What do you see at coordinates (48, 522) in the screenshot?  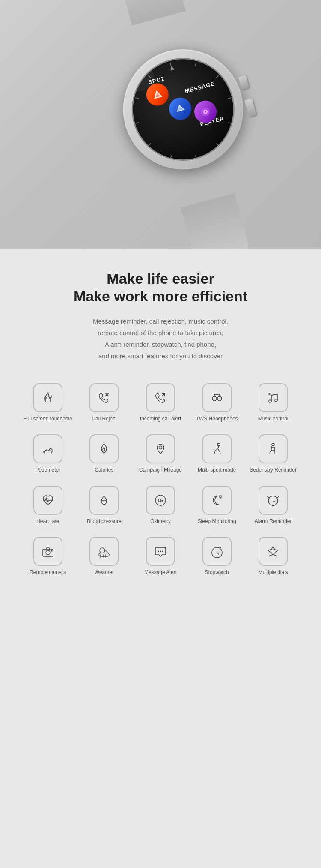 I see `feature-label-heart-rate: Heart rate` at bounding box center [48, 522].